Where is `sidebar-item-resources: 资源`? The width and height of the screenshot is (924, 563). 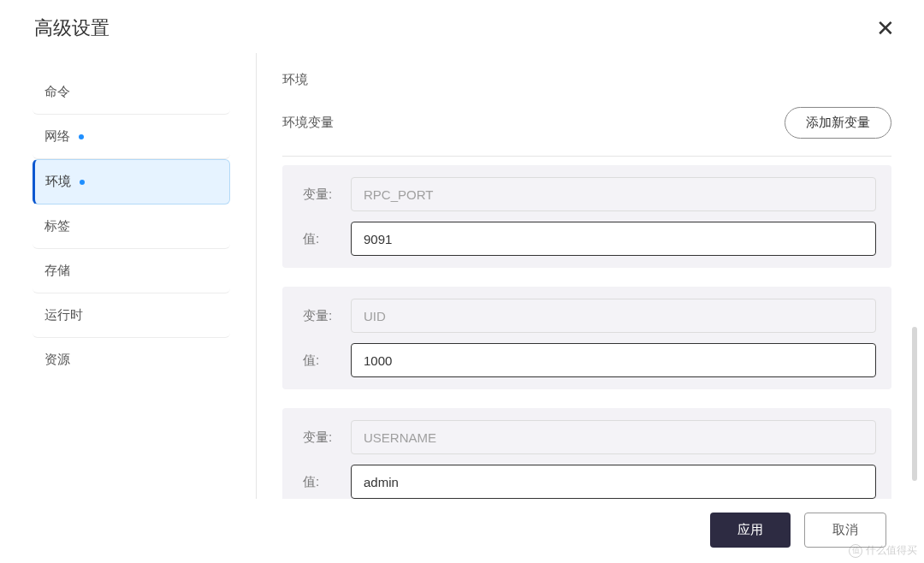
sidebar-item-resources: 资源 is located at coordinates (132, 359).